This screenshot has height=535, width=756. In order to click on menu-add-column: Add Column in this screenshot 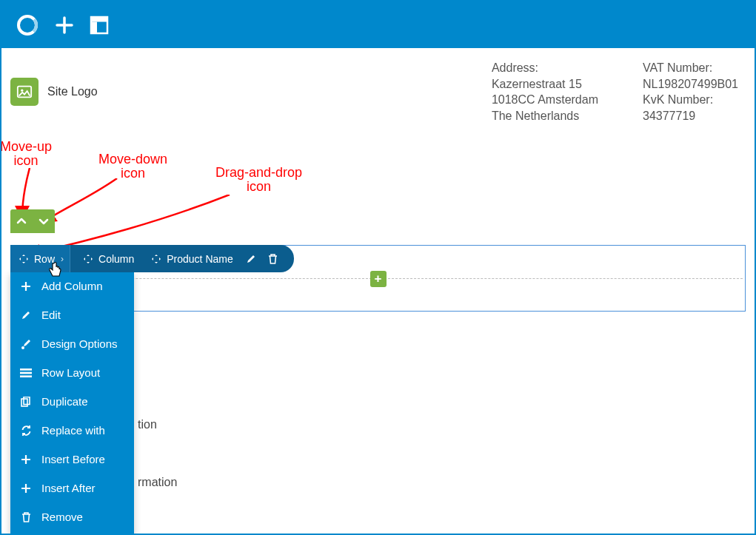, I will do `click(73, 286)`.